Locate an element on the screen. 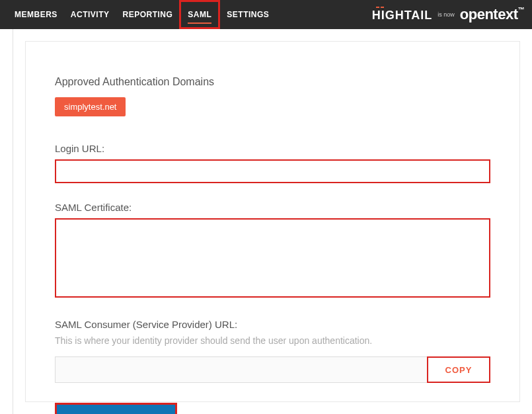  consumer-url-row: COPY is located at coordinates (272, 370).